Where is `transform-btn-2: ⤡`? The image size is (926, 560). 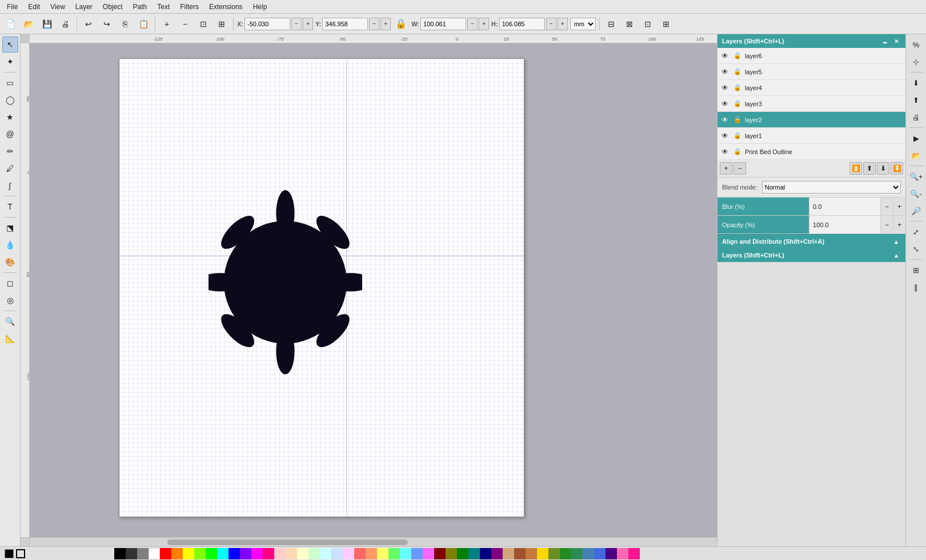 transform-btn-2: ⤡ is located at coordinates (916, 249).